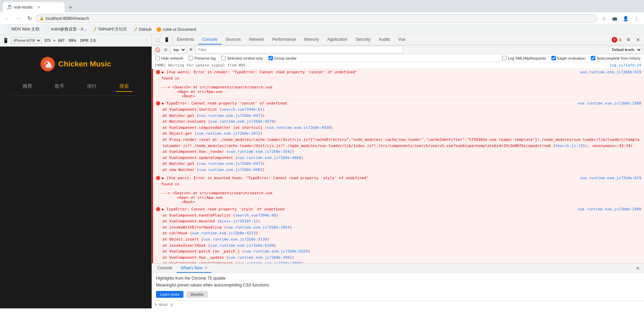 Image resolution: width=644 pixels, height=318 pixels. I want to click on stack-link: Search.js:131, so click(570, 146).